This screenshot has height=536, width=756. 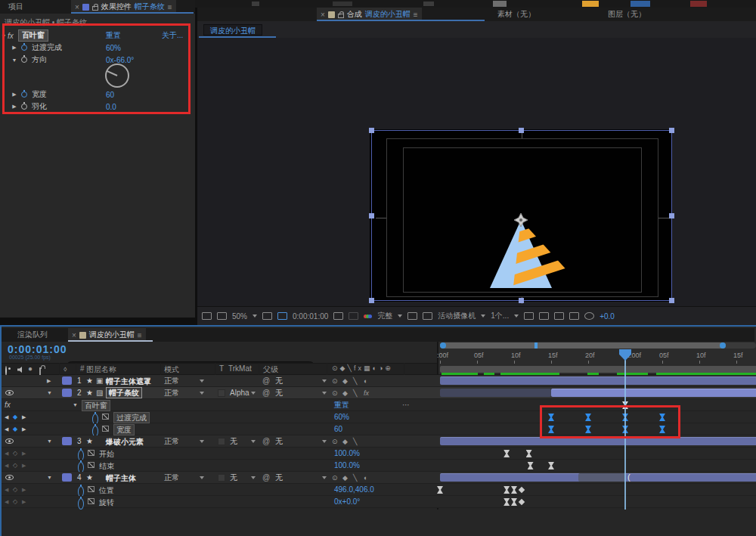 I want to click on selection-bounding-box, so click(x=522, y=215).